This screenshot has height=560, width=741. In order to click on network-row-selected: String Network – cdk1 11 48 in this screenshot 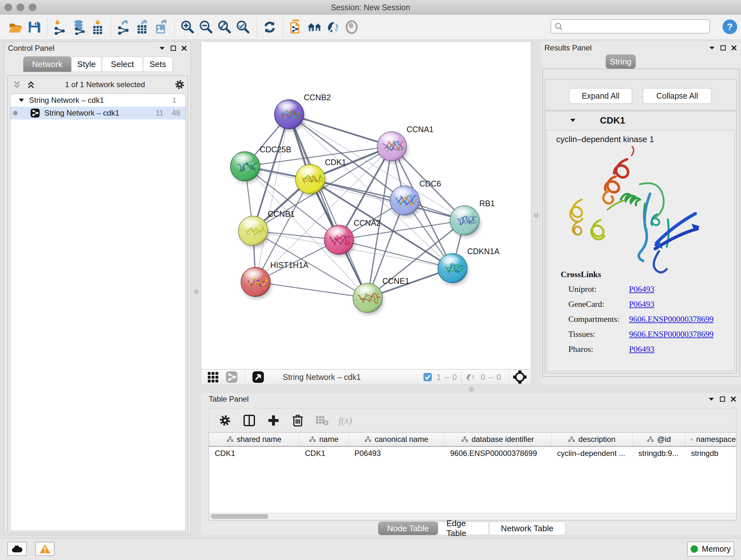, I will do `click(98, 113)`.